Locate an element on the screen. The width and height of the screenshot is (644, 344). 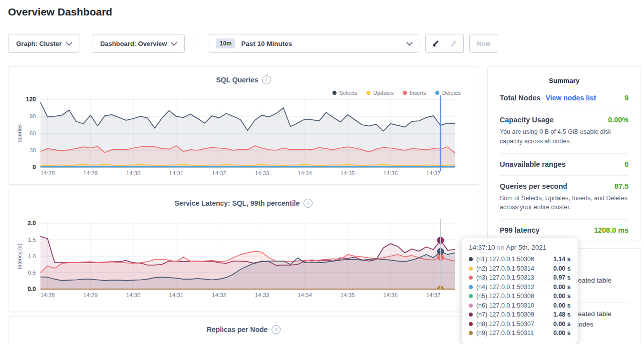
chart-hover-tooltip: 14:37:10 on Apr 5th, 2021 (n1) 127.0.0.1… is located at coordinates (520, 291).